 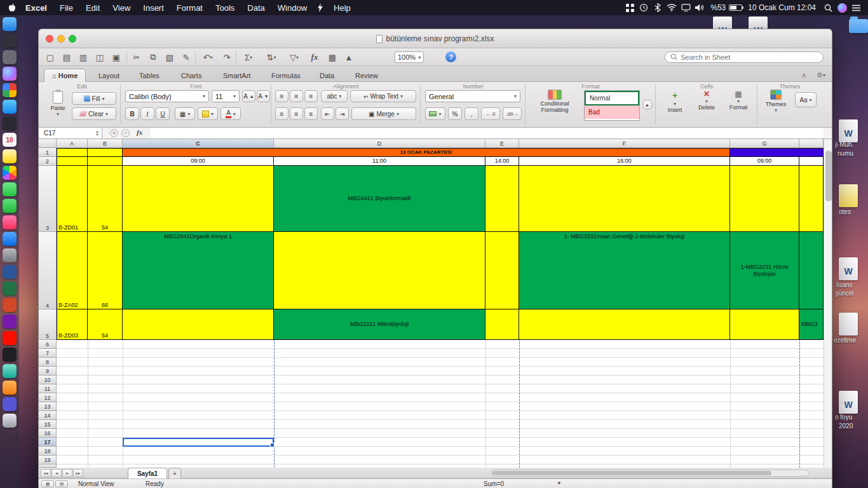 I want to click on styles-gallery-more-button: ▸, so click(x=648, y=105).